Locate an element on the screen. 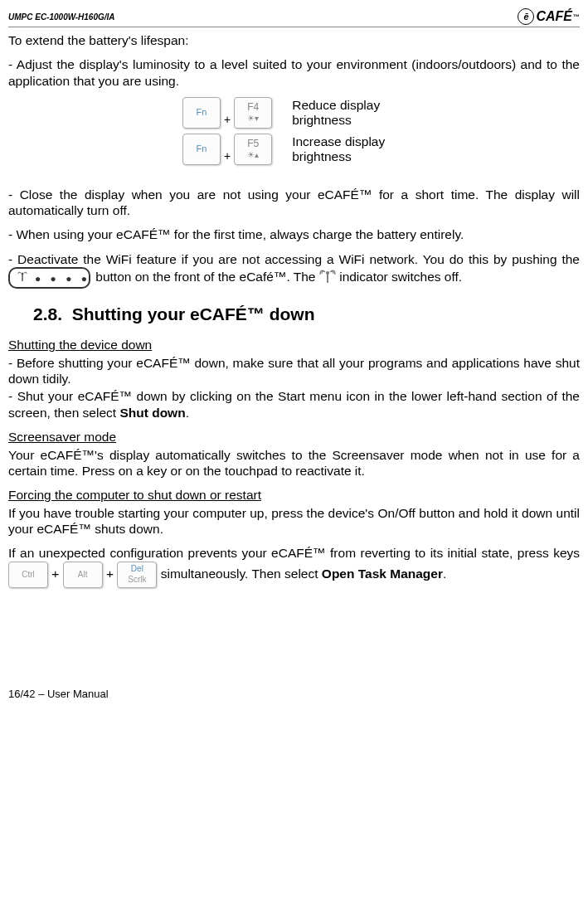  alt-key-icon: Alt is located at coordinates (83, 575).